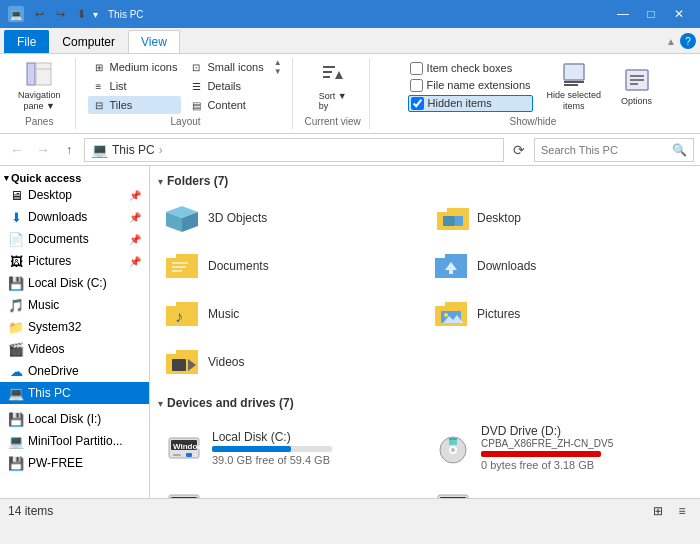  What do you see at coordinates (560, 490) in the screenshot?
I see `drive-item-i: Local Disk (I:)` at bounding box center [560, 490].